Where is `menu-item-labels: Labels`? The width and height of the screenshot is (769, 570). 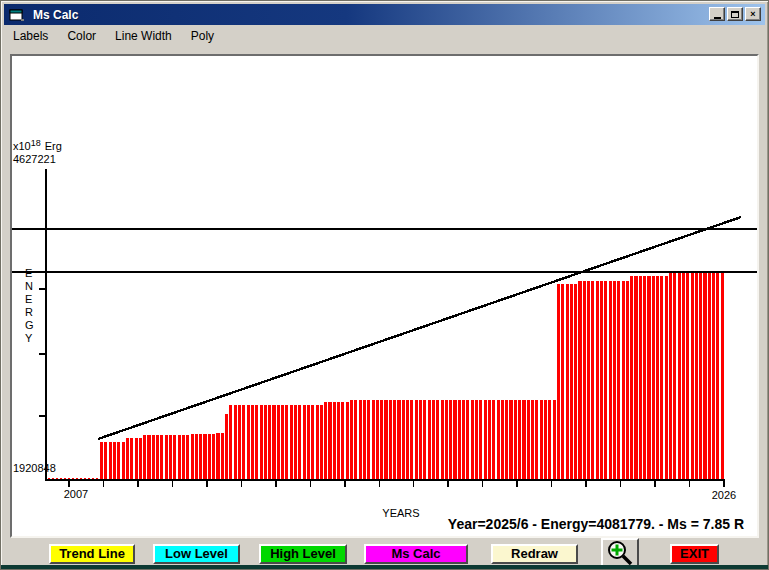 menu-item-labels: Labels is located at coordinates (30, 36).